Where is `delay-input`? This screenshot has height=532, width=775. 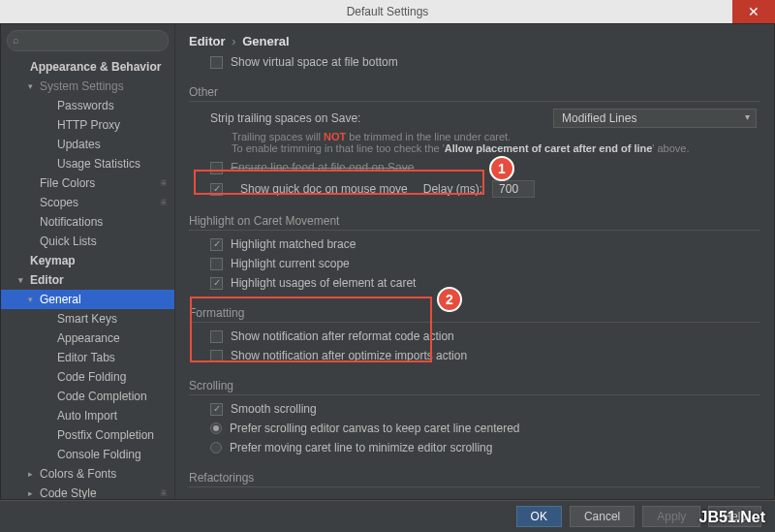 delay-input is located at coordinates (513, 189).